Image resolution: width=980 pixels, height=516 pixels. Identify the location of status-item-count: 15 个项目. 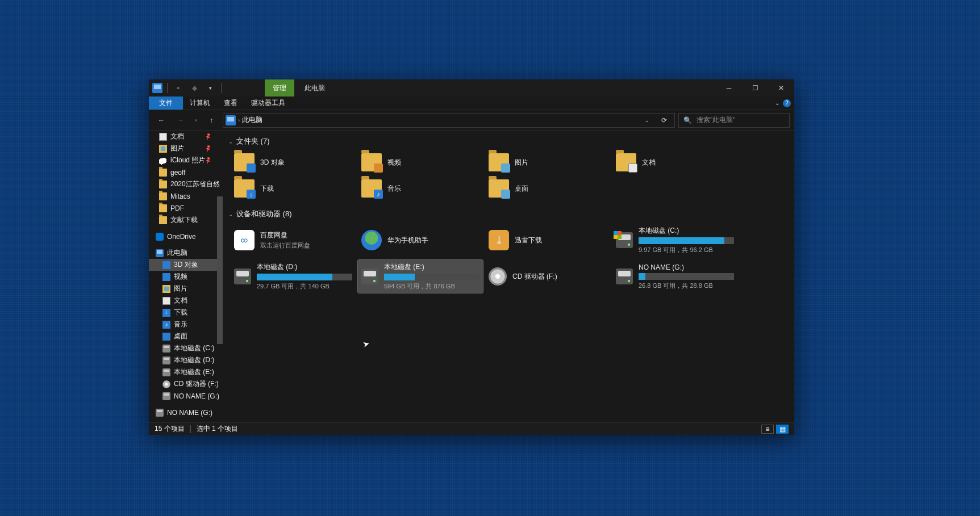
(169, 429).